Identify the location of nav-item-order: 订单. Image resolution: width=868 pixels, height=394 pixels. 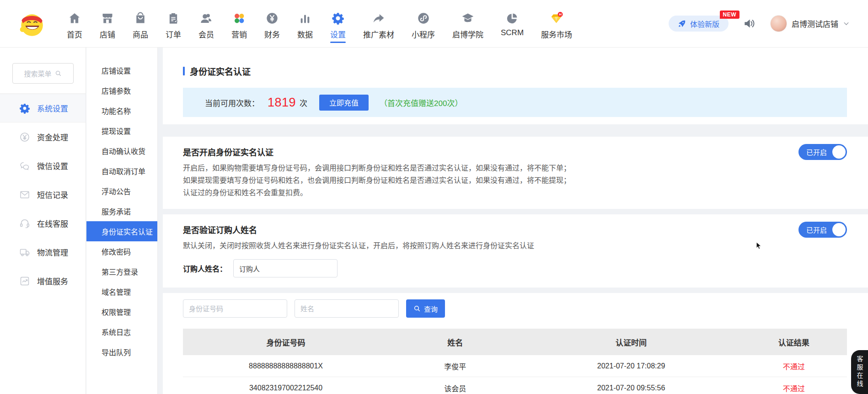
(173, 24).